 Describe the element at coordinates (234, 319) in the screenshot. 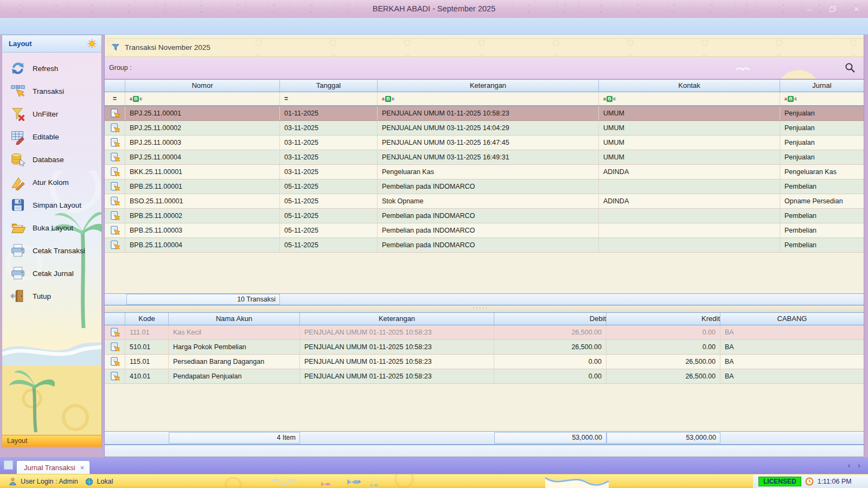

I see `header-nama-akun: Nama Akun` at that location.